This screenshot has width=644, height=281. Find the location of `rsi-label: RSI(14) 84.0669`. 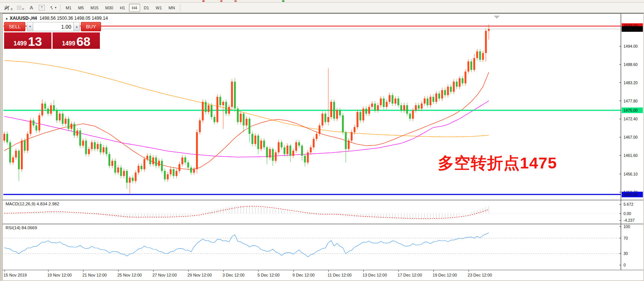

rsi-label: RSI(14) 84.0669 is located at coordinates (21, 228).